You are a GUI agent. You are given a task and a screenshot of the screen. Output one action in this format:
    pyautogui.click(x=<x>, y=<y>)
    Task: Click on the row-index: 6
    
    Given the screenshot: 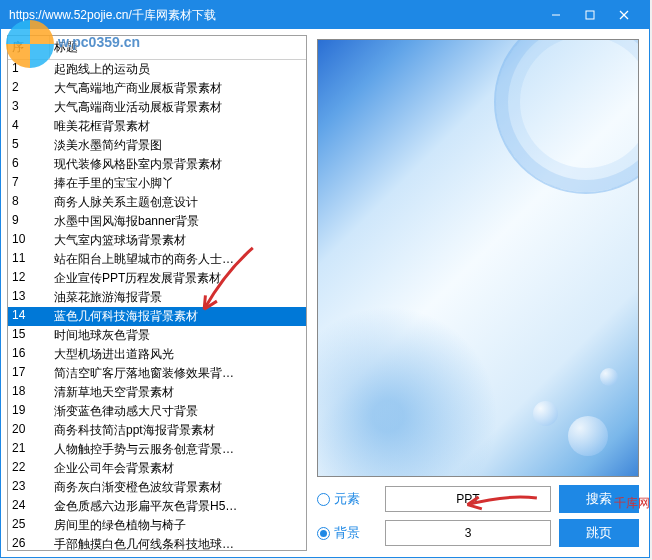 What is the action you would take?
    pyautogui.click(x=29, y=164)
    